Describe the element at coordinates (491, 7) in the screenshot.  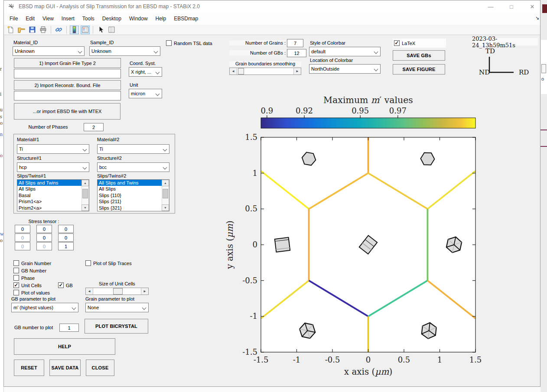
I see `minimize-button: —` at that location.